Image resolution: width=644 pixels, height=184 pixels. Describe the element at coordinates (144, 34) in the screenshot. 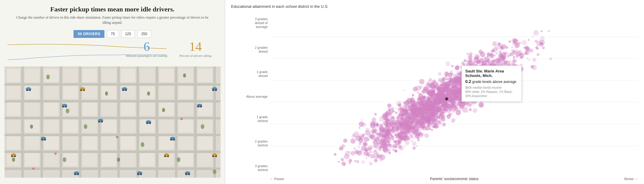

I see `btn-250-drivers: 250` at that location.